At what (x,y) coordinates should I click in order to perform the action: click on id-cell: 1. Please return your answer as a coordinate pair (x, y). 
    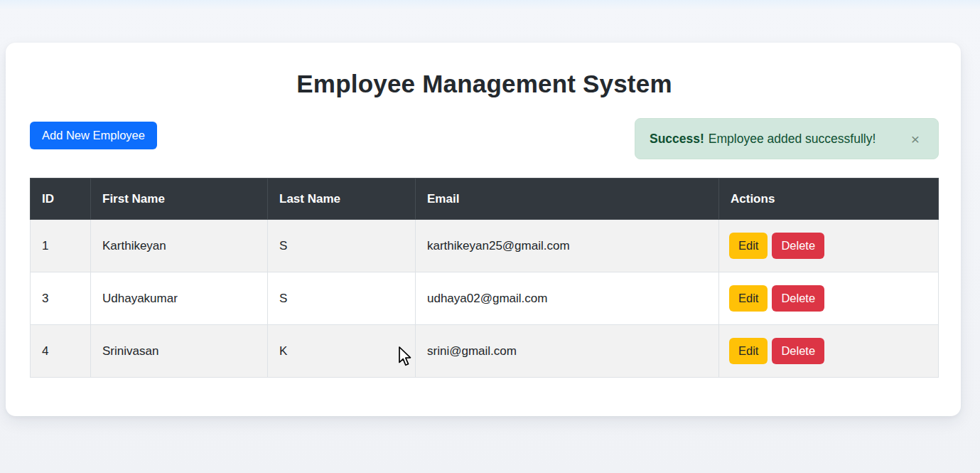
    Looking at the image, I should click on (61, 246).